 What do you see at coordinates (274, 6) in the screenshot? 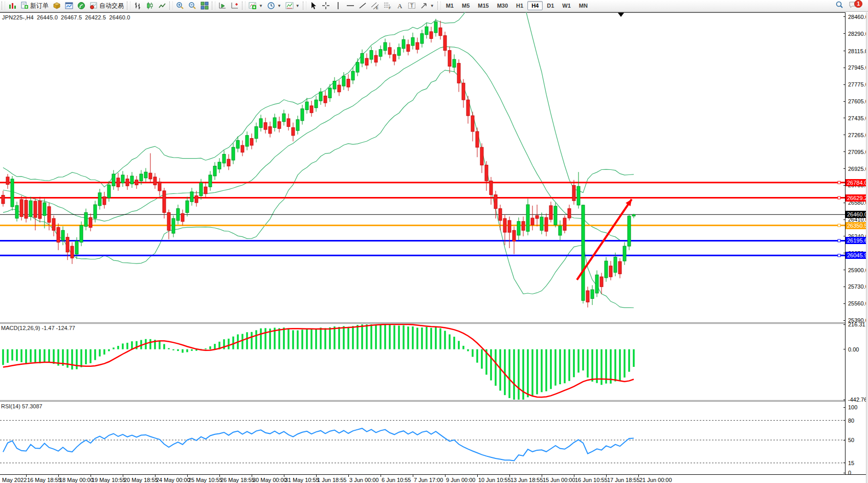
I see `periods-button: ▼` at bounding box center [274, 6].